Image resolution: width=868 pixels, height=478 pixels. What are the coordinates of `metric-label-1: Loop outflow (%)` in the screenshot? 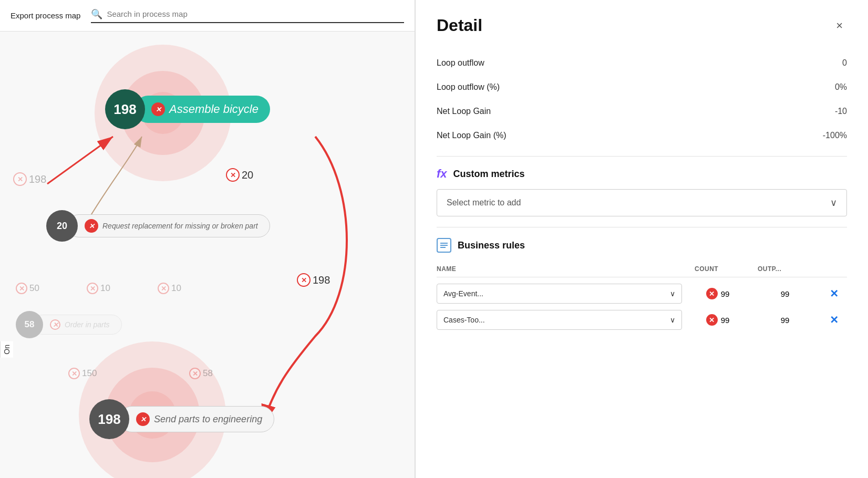 It's located at (468, 87).